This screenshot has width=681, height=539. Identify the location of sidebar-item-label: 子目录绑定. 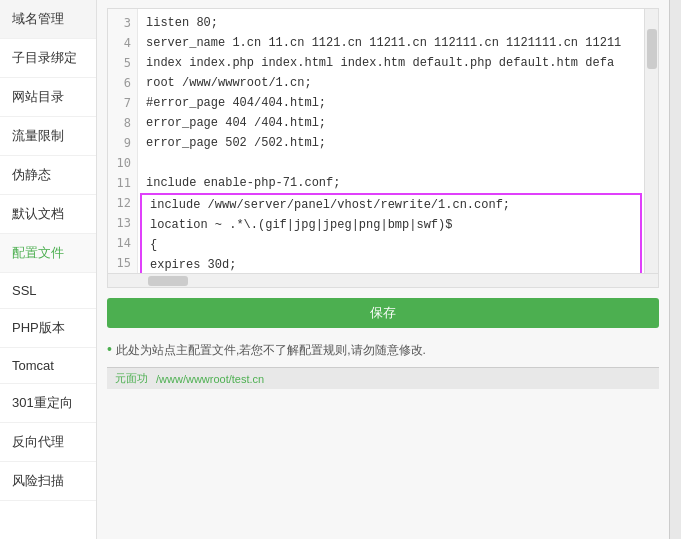
(44, 58).